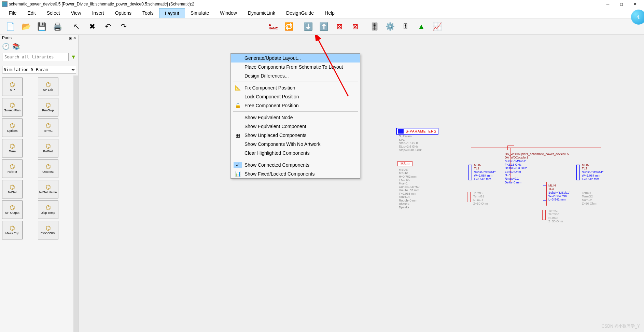  What do you see at coordinates (228, 13) in the screenshot?
I see `menu-window: Window` at bounding box center [228, 13].